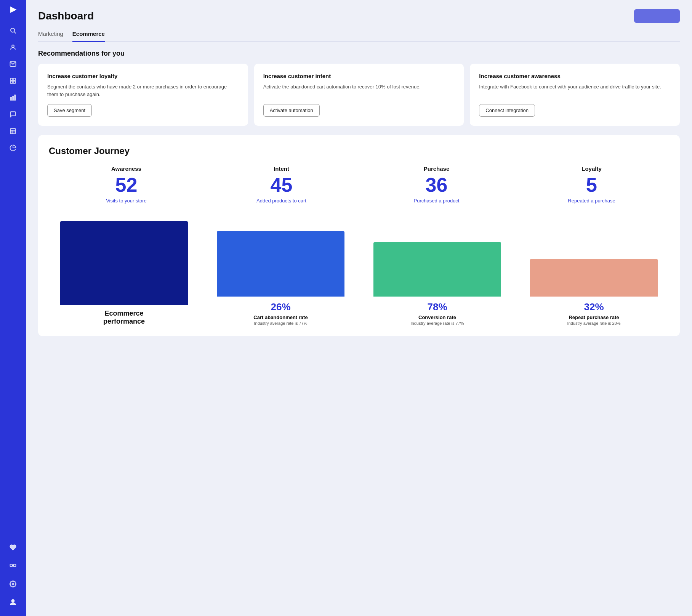  What do you see at coordinates (124, 318) in the screenshot?
I see `ecommerce-performance-label: Ecommerceperformance` at bounding box center [124, 318].